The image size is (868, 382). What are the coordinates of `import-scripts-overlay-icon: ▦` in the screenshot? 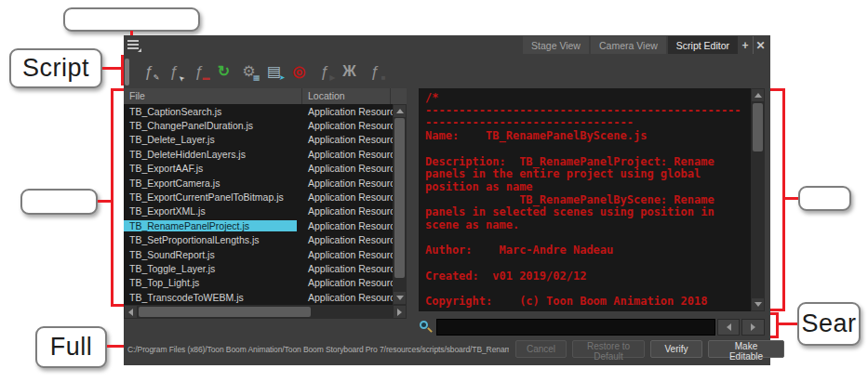 It's located at (257, 78).